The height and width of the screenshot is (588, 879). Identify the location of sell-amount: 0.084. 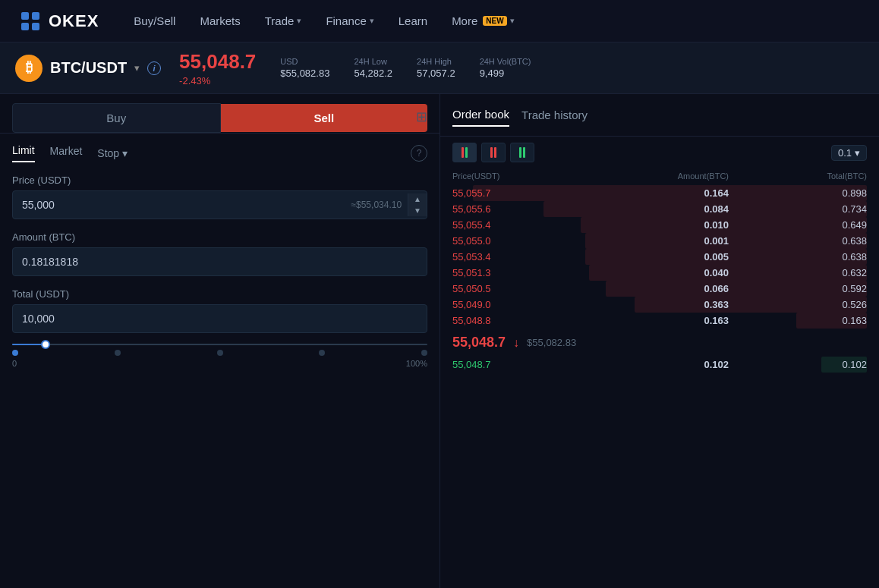
(660, 209).